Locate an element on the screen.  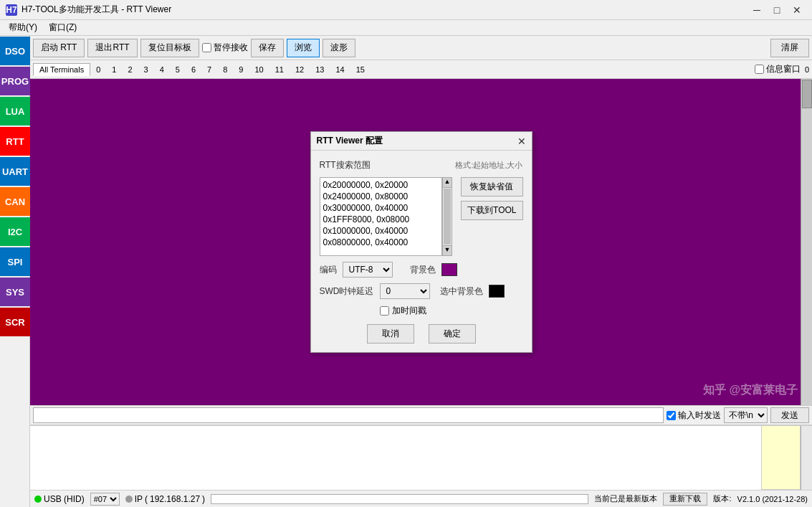
close-button: ✕ is located at coordinates (797, 10).